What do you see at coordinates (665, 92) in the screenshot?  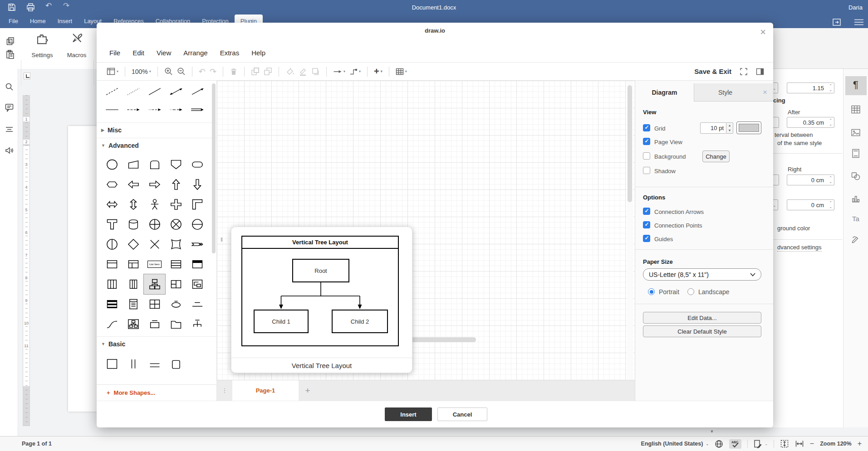 I see `tab-diagram: Diagram` at bounding box center [665, 92].